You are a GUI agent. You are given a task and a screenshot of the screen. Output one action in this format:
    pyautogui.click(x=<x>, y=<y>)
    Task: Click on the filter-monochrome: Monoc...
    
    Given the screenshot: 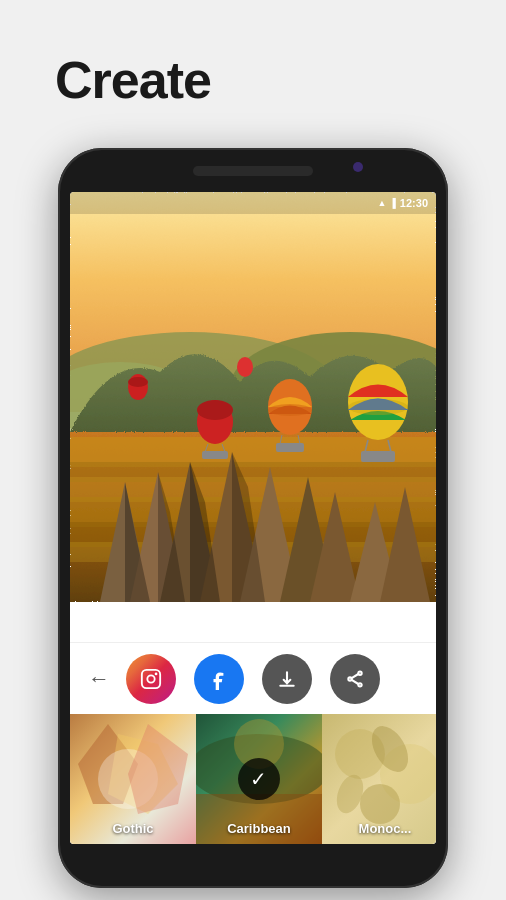 What is the action you would take?
    pyautogui.click(x=379, y=779)
    